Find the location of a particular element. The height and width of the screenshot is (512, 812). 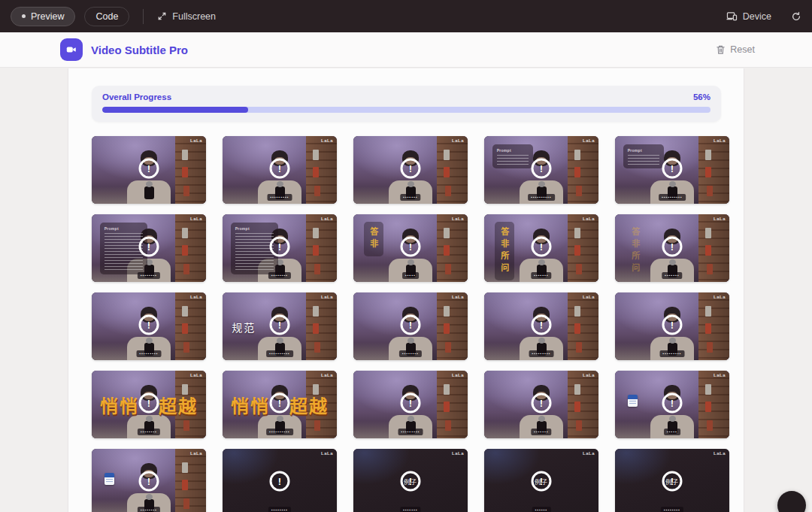

page-title: Video Subtitle Pro is located at coordinates (140, 50).